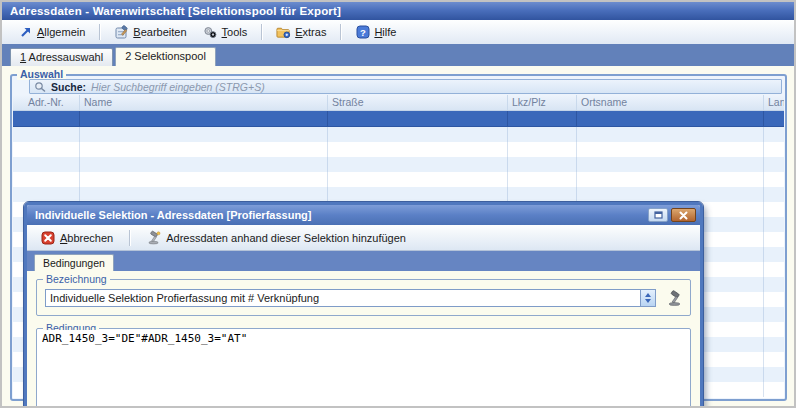 This screenshot has width=796, height=408. Describe the element at coordinates (160, 32) in the screenshot. I see `menu-label: Bearbeiten` at that location.